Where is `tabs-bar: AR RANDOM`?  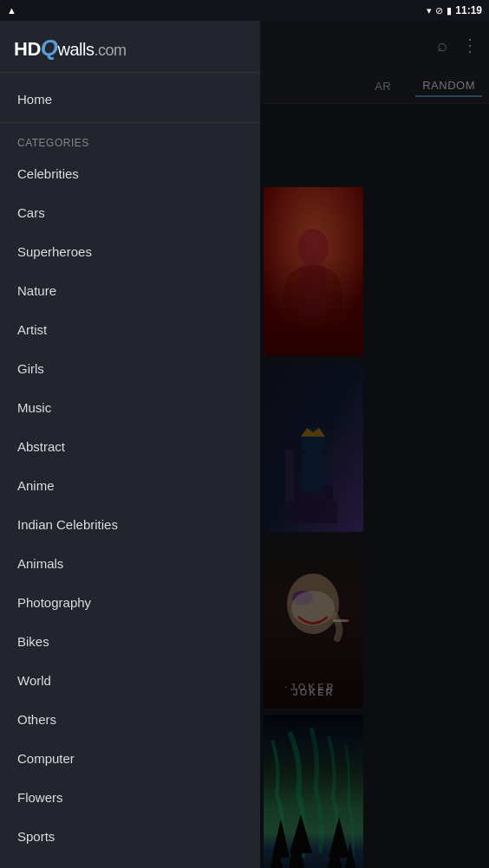
tabs-bar: AR RANDOM is located at coordinates (375, 87).